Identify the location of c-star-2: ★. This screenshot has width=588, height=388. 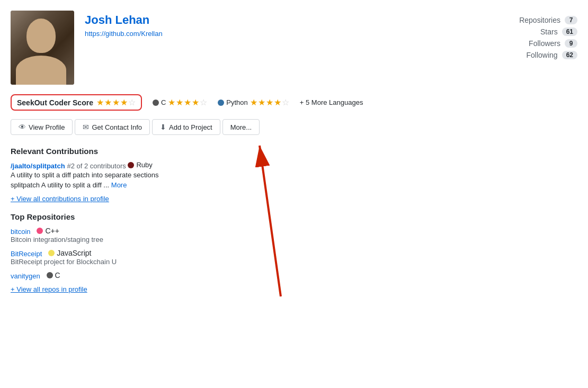
(180, 103).